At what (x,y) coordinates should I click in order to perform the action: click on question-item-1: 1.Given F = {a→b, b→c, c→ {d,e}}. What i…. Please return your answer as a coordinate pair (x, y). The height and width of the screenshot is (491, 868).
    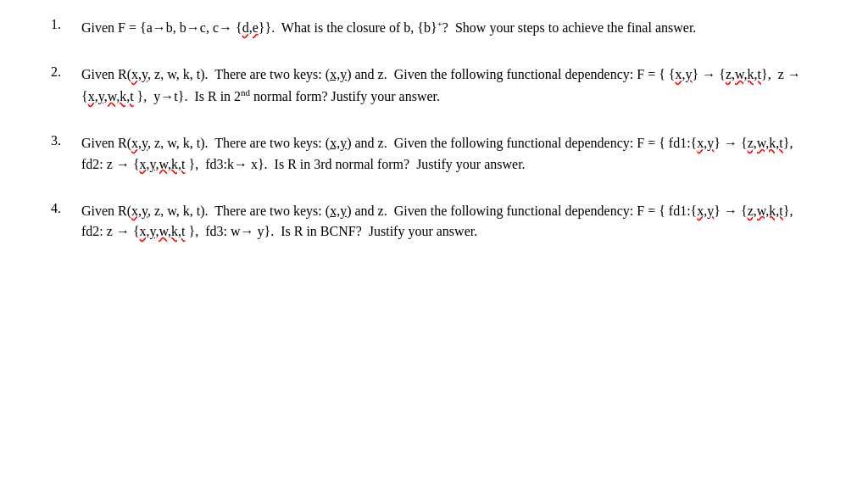
    Looking at the image, I should click on (434, 28).